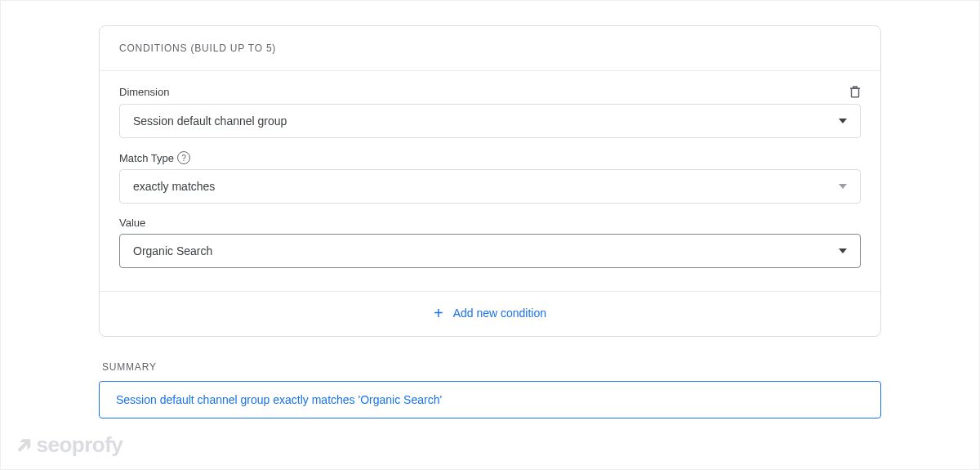 This screenshot has width=980, height=470. I want to click on plus-icon: +, so click(439, 313).